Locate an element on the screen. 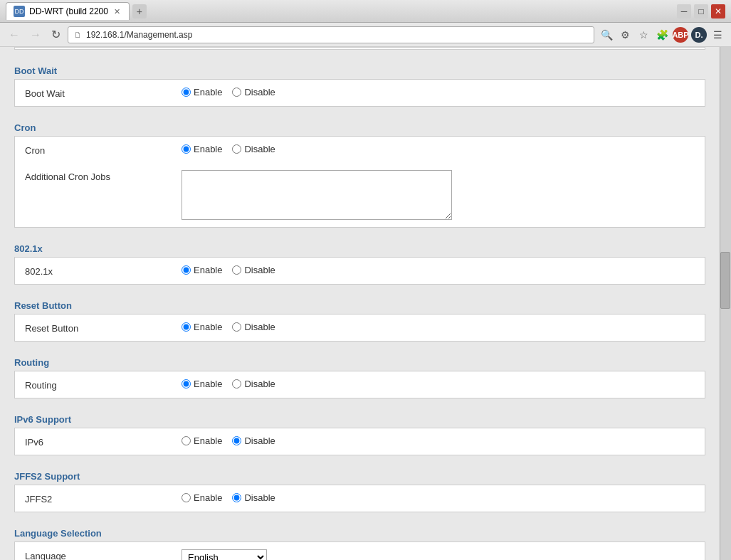 The image size is (731, 560). back-button: ← is located at coordinates (14, 35).